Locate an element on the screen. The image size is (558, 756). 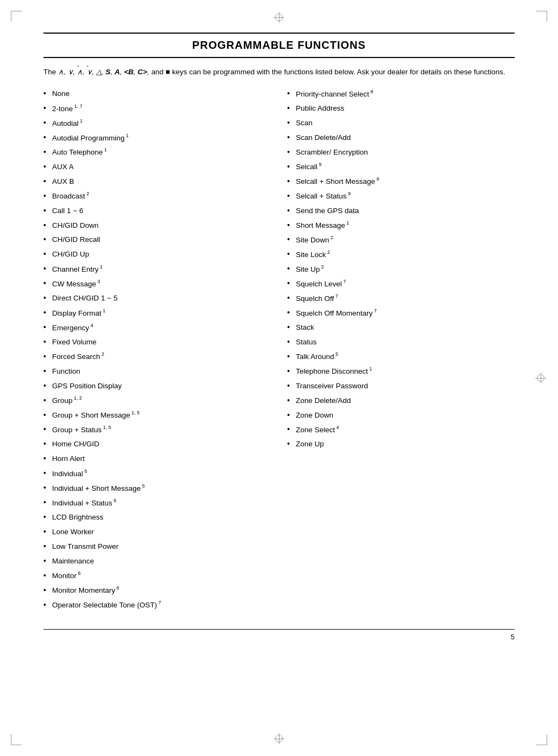
item-text: None is located at coordinates (162, 94).